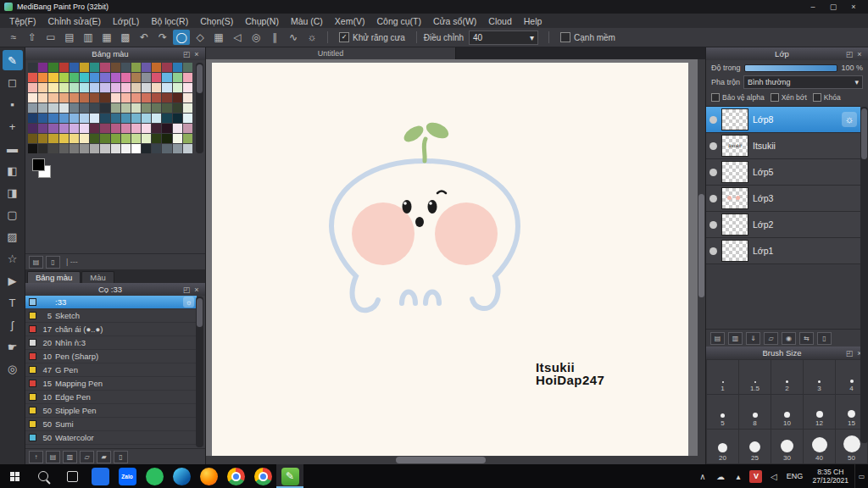  I want to click on menu-item: Chỉnh sửa(E), so click(75, 21).